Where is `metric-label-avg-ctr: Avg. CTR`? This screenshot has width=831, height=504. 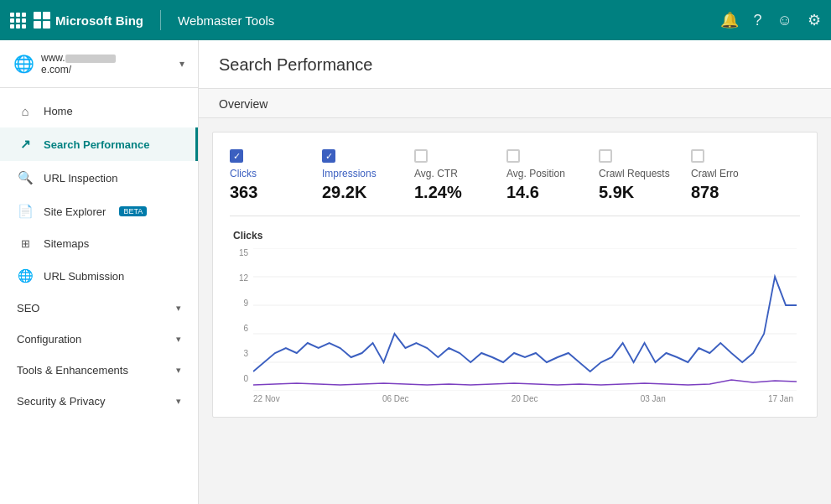
metric-label-avg-ctr: Avg. CTR is located at coordinates (450, 174).